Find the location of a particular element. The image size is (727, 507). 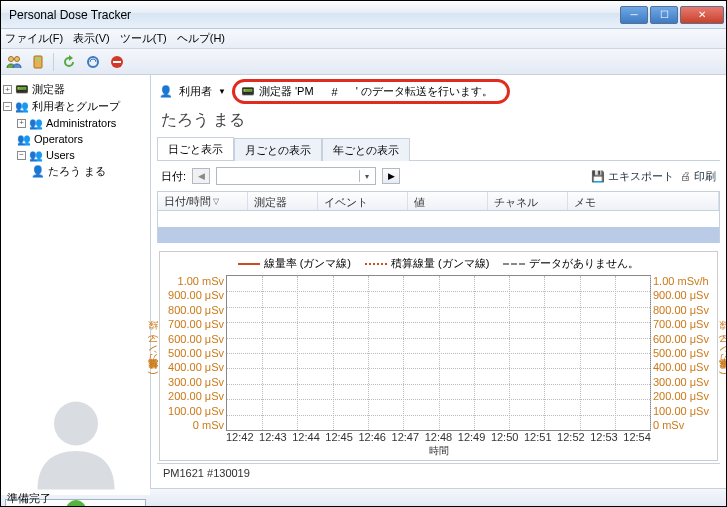

menu-bar: ファイル(F) 表示(V) ツール(T) ヘルプ(H) is located at coordinates (364, 39).